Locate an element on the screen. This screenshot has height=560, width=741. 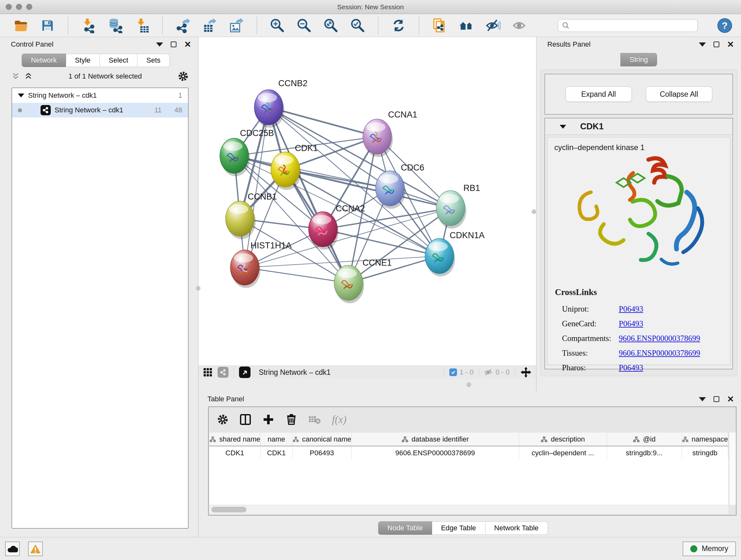
first-neighbors-icon is located at coordinates (466, 25).